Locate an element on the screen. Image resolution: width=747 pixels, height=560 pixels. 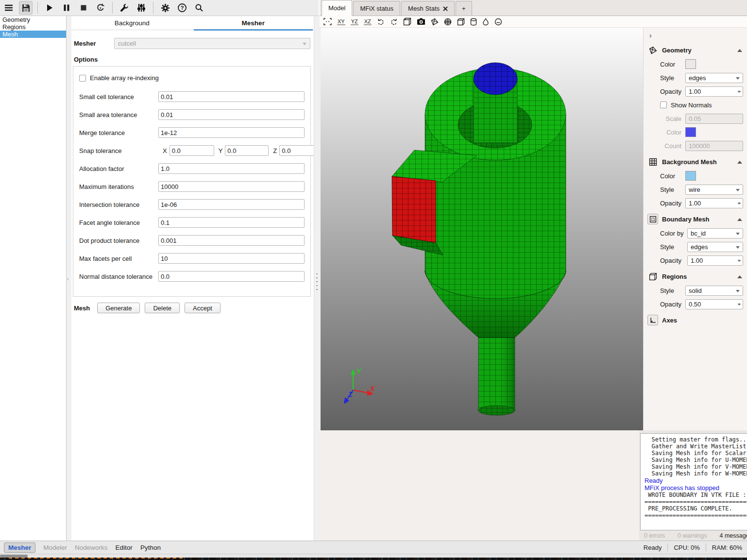
rotate-cw-icon is located at coordinates (394, 22).